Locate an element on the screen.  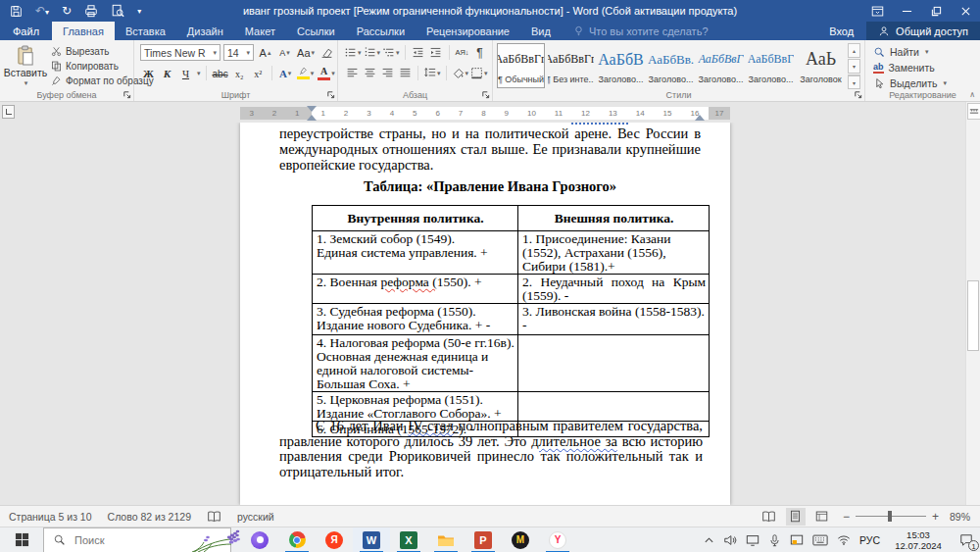
grow-font-button: А▴ is located at coordinates (265, 53).